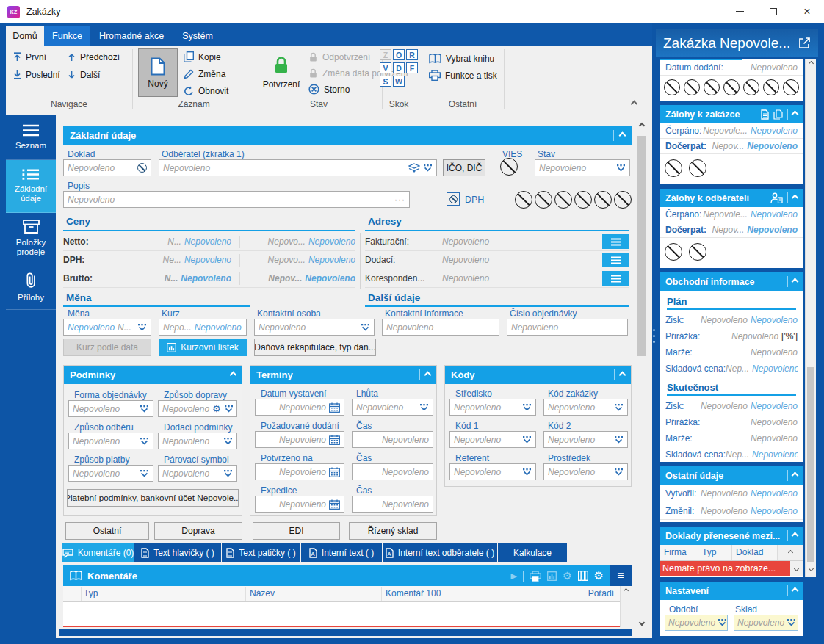 Image resolution: width=824 pixels, height=644 pixels. I want to click on columns-icon, so click(583, 576).